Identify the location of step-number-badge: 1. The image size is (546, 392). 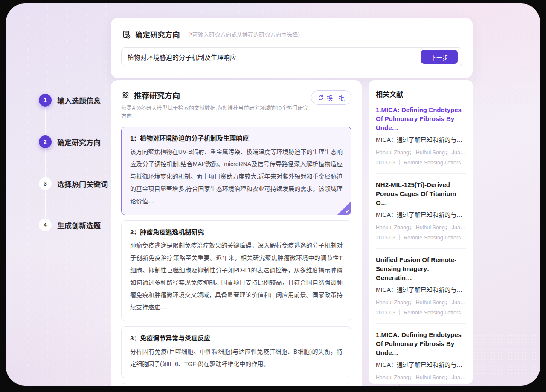
(45, 100).